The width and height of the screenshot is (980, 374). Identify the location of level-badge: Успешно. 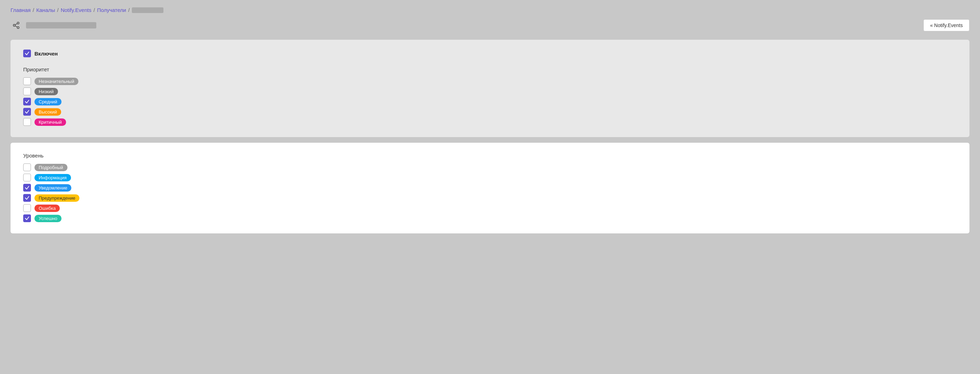
(48, 218).